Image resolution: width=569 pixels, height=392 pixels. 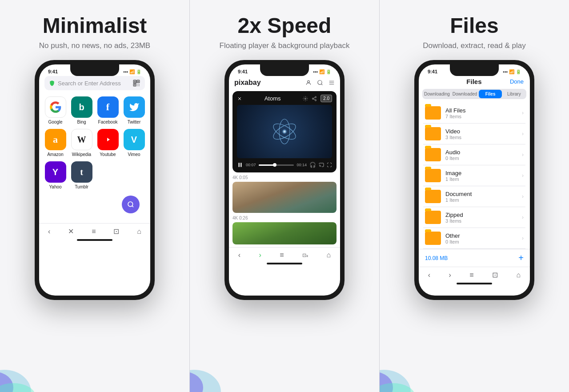 What do you see at coordinates (56, 107) in the screenshot?
I see `google-icon` at bounding box center [56, 107].